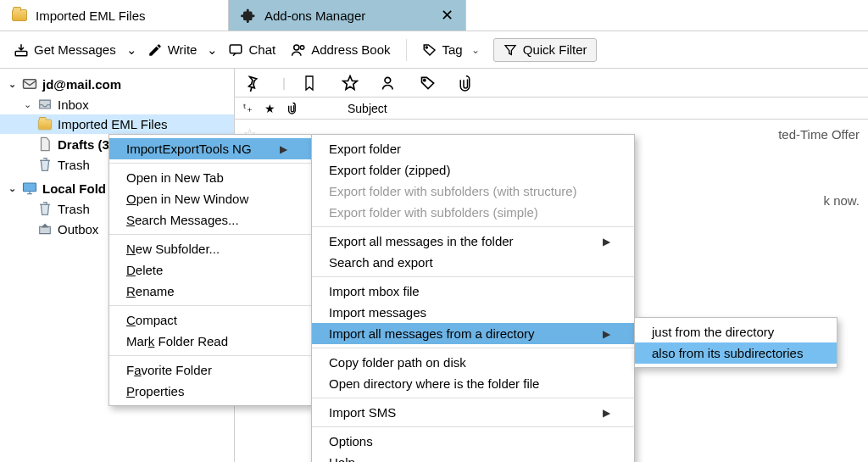 The image size is (868, 462). Describe the element at coordinates (434, 212) in the screenshot. I see `menu-label: Export folder with subfolders (simple)` at that location.